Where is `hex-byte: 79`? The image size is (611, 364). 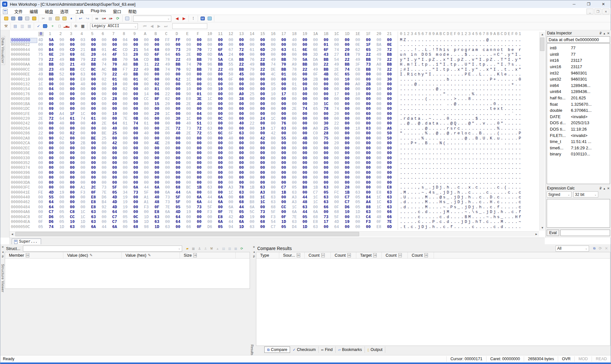
hex-byte: 79 is located at coordinates (43, 60).